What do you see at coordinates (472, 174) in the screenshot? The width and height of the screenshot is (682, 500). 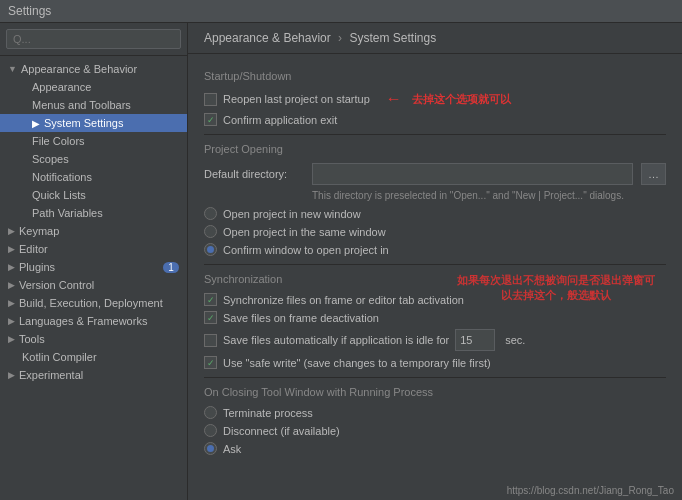 I see `default-dir-input` at bounding box center [472, 174].